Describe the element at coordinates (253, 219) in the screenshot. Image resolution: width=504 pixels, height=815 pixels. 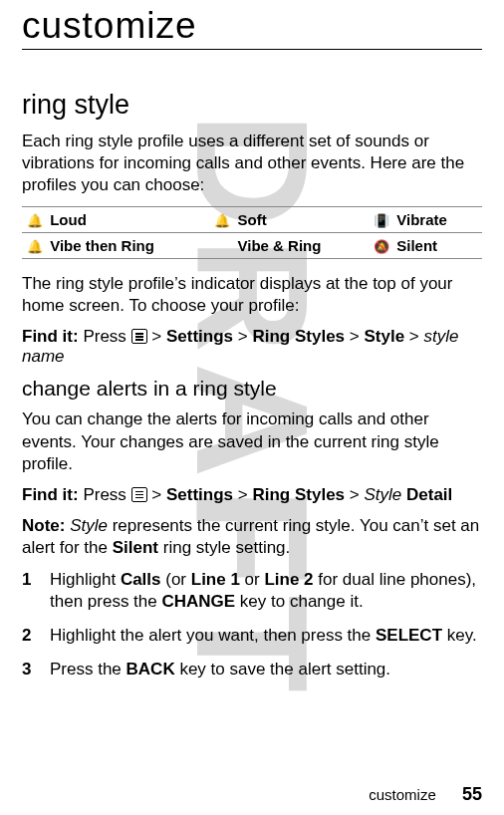
I see `profile-label: Soft` at that location.